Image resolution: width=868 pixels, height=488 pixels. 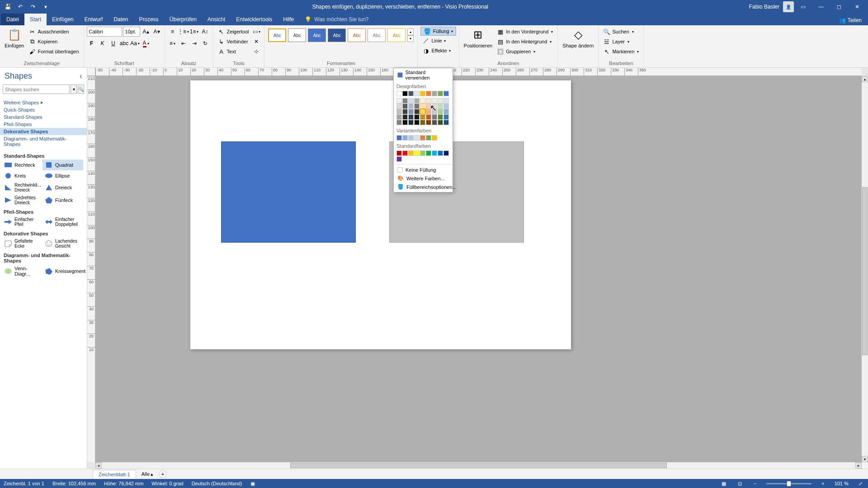 What do you see at coordinates (256, 52) in the screenshot?
I see `connection-point-icon: ⊹` at bounding box center [256, 52].